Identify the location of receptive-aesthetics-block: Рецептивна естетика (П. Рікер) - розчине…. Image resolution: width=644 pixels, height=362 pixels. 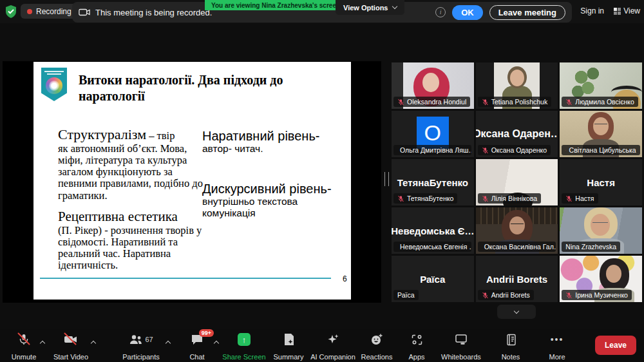
(137, 240).